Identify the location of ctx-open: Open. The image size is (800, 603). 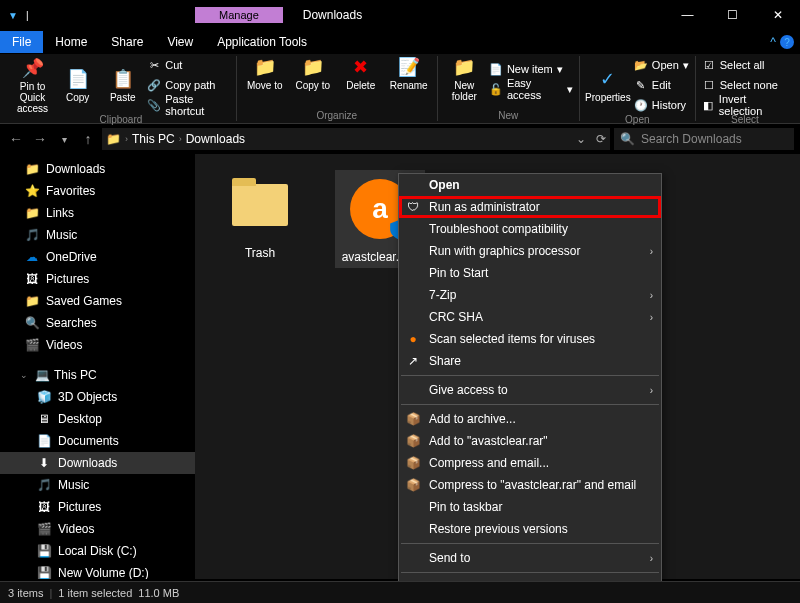
(530, 185).